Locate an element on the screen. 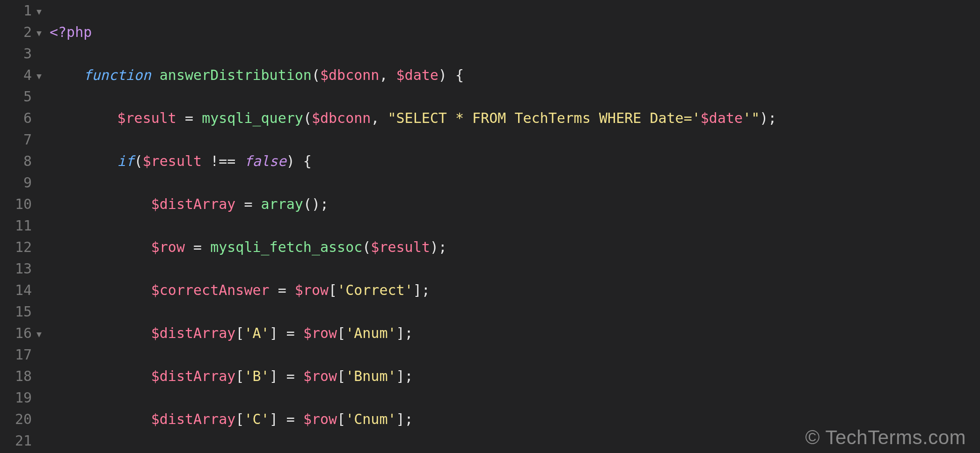 The image size is (980, 453). code-line: $distArray['C'] = $row['Cnum']; is located at coordinates (515, 419).